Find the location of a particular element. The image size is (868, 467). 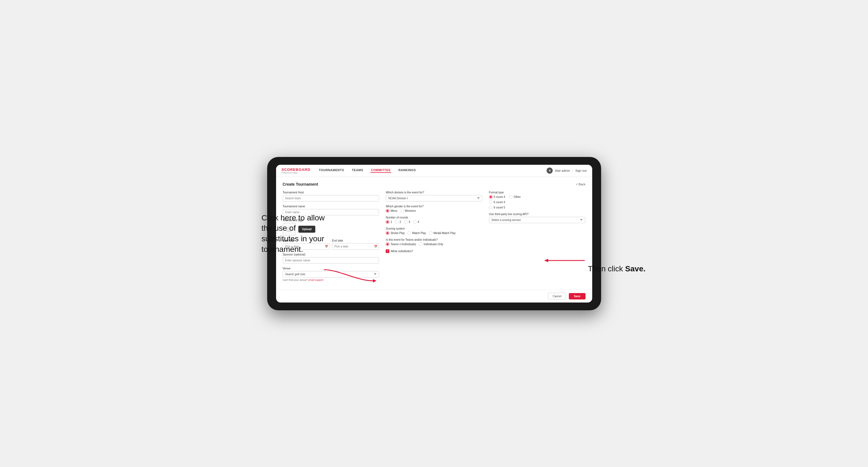

rounds-1-radio is located at coordinates (388, 222).